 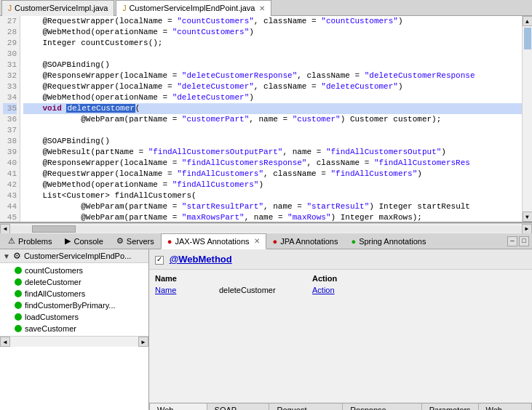 What do you see at coordinates (306, 407) in the screenshot?
I see `ann-tab-request-wrapper: Request Wrapper` at bounding box center [306, 407].